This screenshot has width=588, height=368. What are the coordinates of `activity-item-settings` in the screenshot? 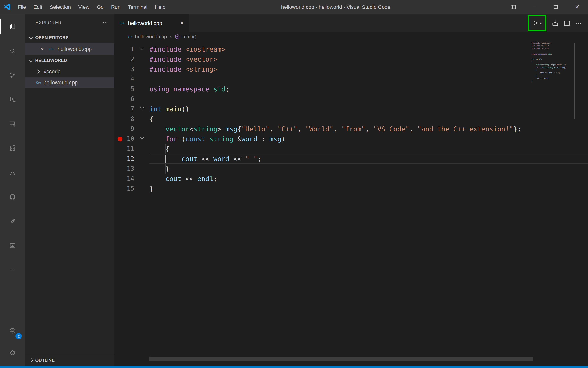 It's located at (13, 353).